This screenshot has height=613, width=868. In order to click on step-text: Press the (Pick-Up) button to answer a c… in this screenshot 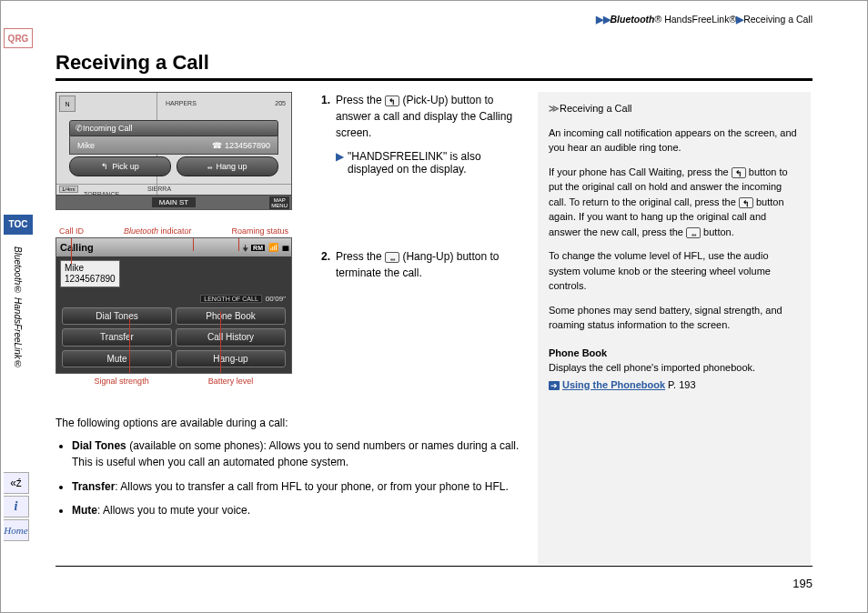, I will do `click(429, 116)`.